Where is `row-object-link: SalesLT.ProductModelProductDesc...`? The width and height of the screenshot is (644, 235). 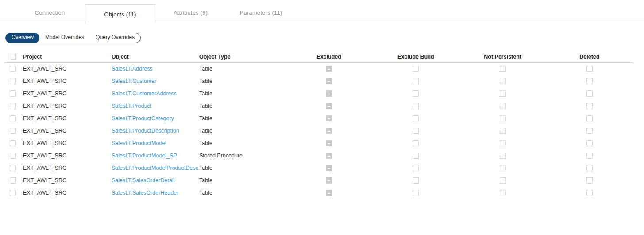
row-object-link: SalesLT.ProductModelProductDesc... is located at coordinates (155, 168).